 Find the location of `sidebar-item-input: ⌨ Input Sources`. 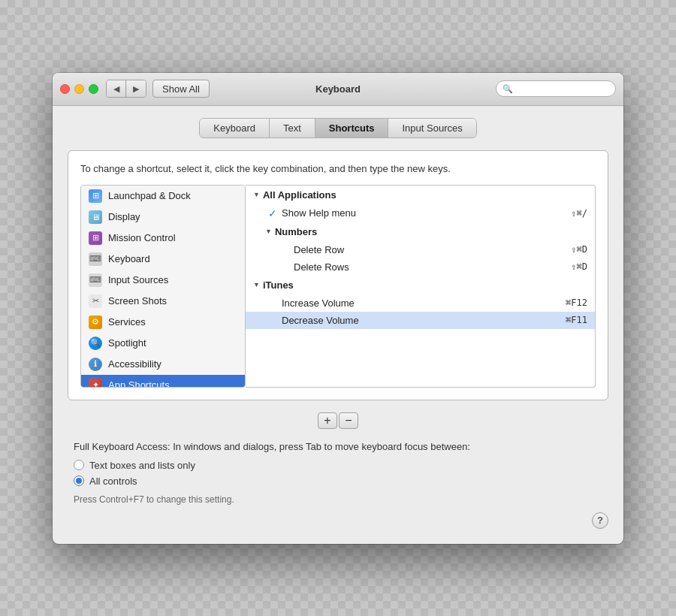

sidebar-item-input: ⌨ Input Sources is located at coordinates (163, 280).